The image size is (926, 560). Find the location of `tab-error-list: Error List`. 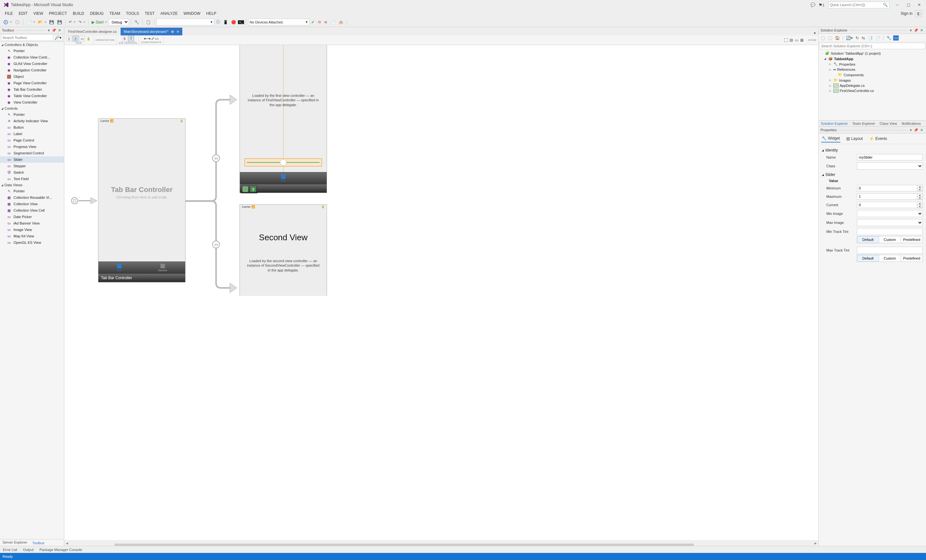

tab-error-list: Error List is located at coordinates (10, 549).